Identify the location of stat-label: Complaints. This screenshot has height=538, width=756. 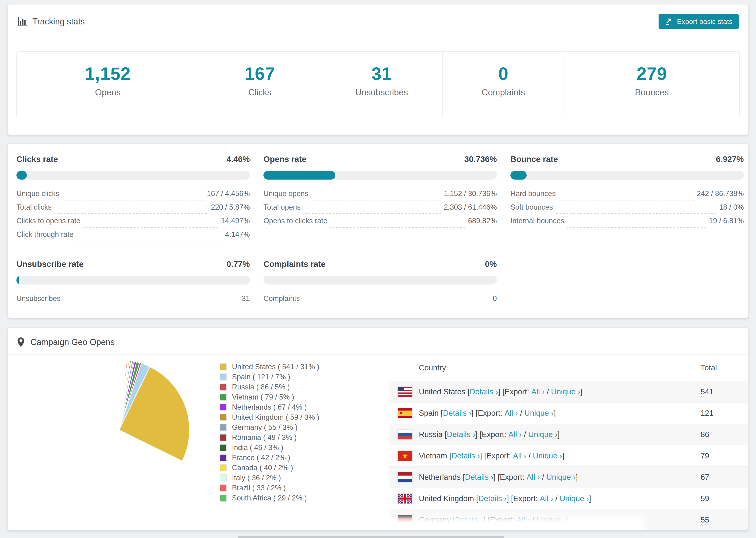
(504, 92).